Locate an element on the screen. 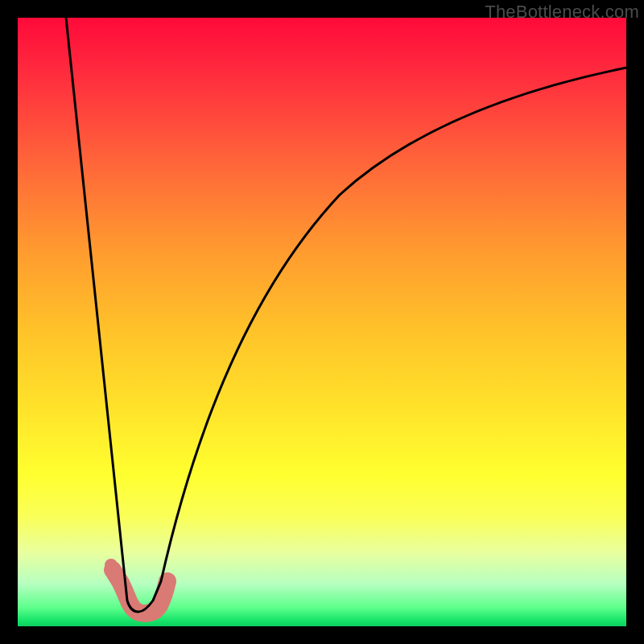 This screenshot has height=644, width=644. marker-shape is located at coordinates (140, 592).